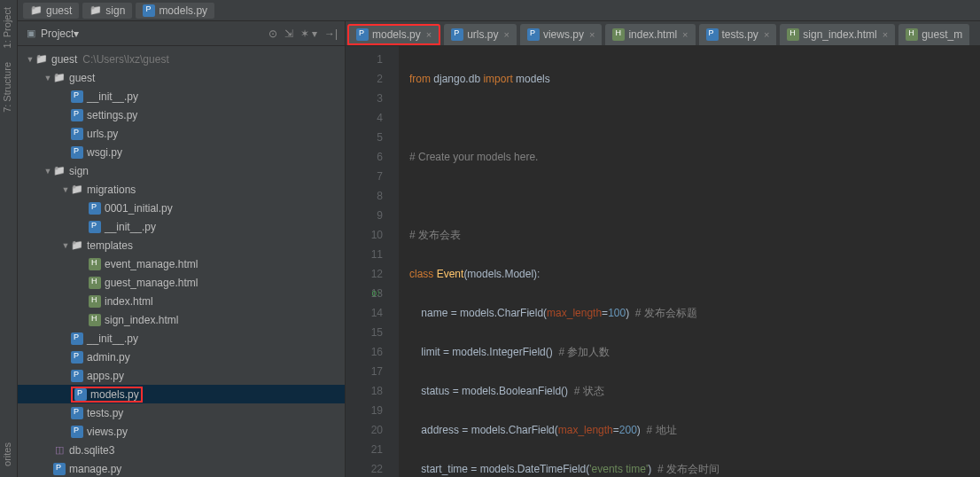 This screenshot has height=477, width=980. Describe the element at coordinates (181, 431) in the screenshot. I see `tree-file: views.py` at that location.